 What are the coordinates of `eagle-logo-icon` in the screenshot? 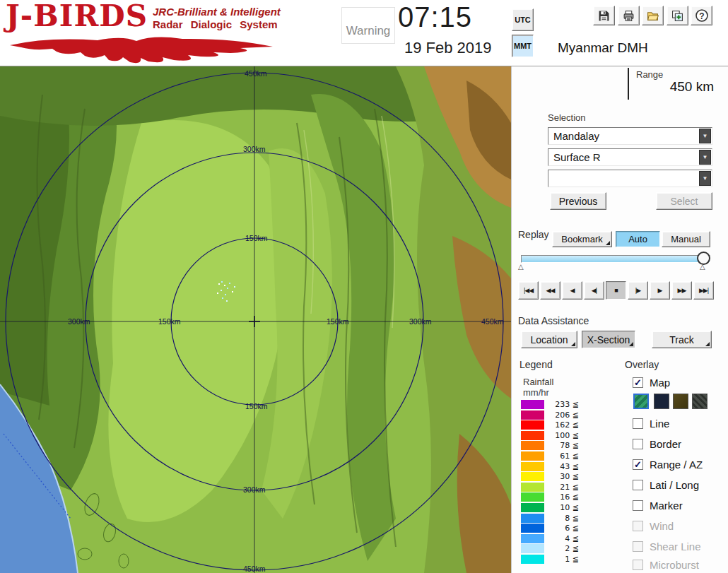 It's located at (141, 49).